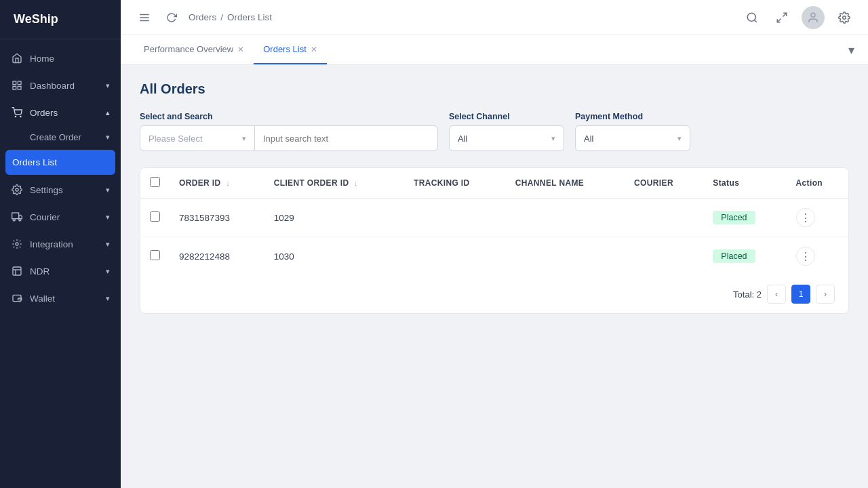  What do you see at coordinates (60, 190) in the screenshot?
I see `sidebar-item-settings: Settings ▾` at bounding box center [60, 190].